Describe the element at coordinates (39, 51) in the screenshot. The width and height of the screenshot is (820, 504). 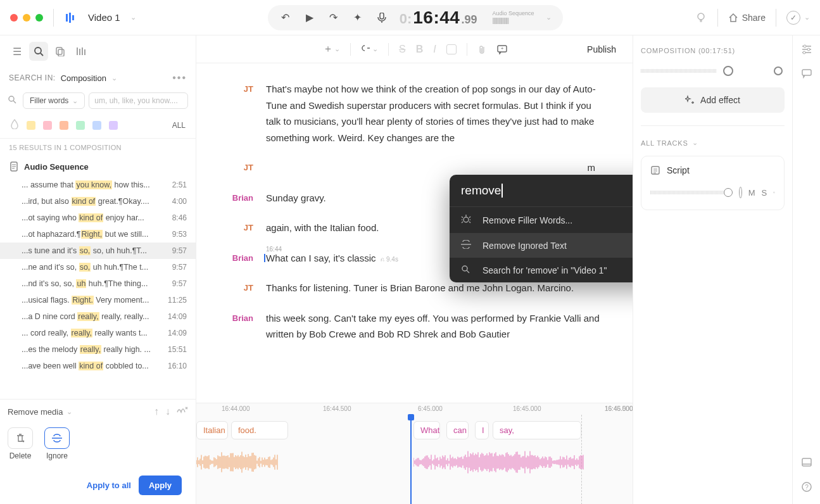
I see `search-toggle-icon` at that location.